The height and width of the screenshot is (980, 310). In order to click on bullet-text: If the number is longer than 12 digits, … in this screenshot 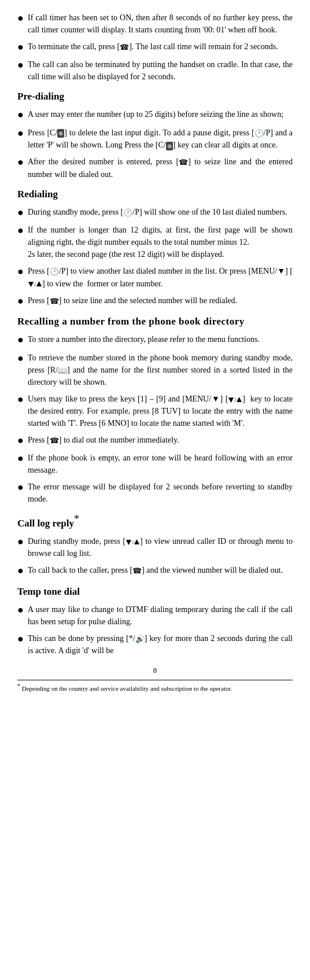, I will do `click(160, 242)`.